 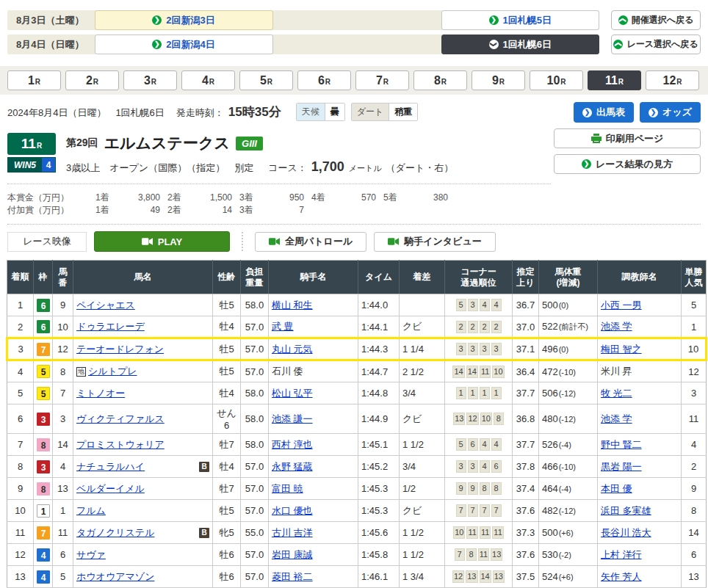 I want to click on race-time: 1:44.7, so click(x=379, y=371).